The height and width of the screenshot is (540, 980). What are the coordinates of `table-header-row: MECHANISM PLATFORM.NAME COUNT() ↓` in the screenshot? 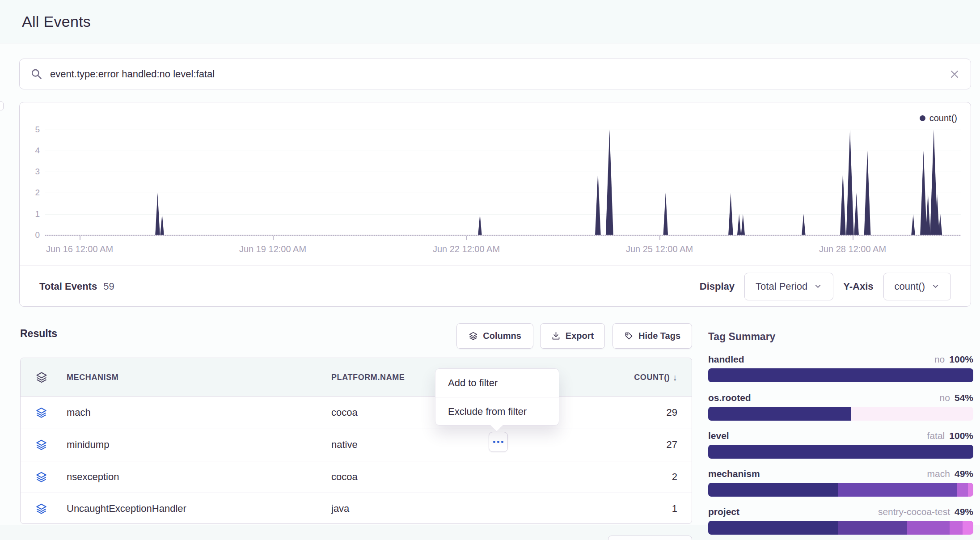 It's located at (356, 377).